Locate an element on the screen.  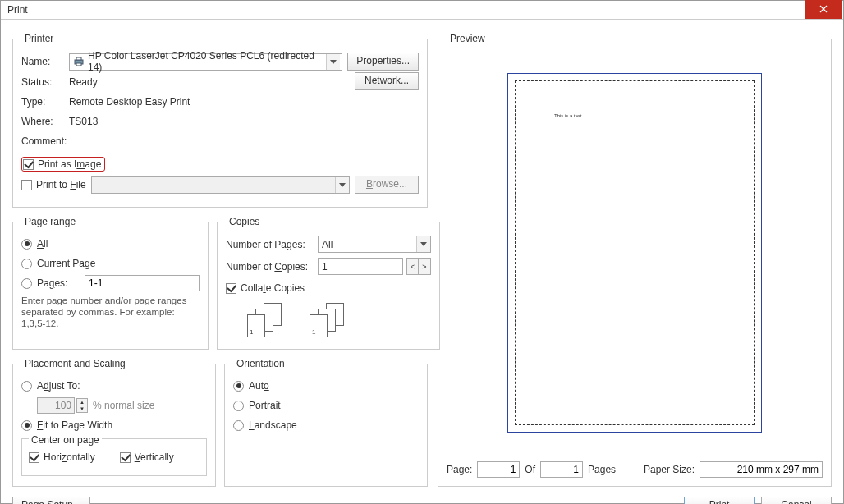
properties-button: Properties... is located at coordinates (383, 62).